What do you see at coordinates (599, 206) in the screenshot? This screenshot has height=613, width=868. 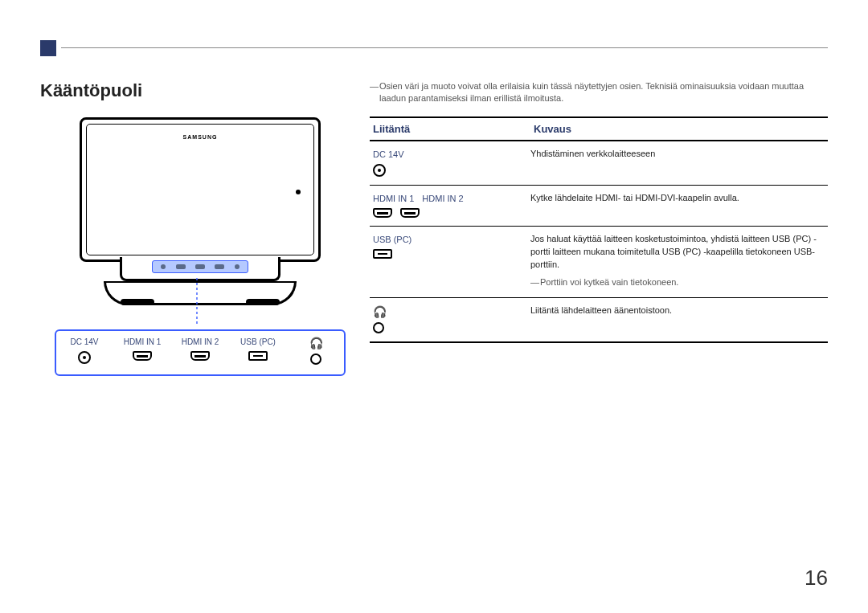 I see `table-row: HDMI IN 1 HDMI IN 2 Kytke lähdelaite HDM…` at bounding box center [599, 206].